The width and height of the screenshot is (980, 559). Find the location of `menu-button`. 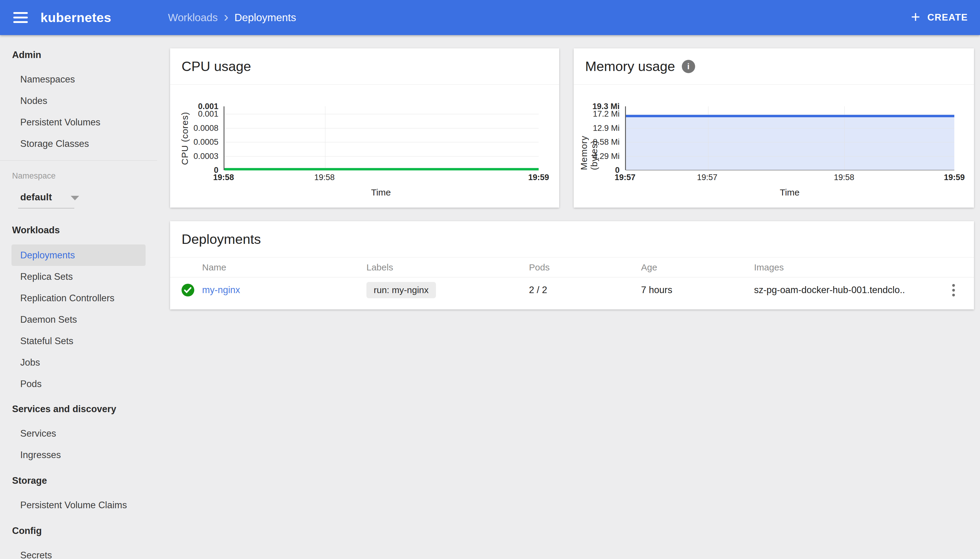

menu-button is located at coordinates (21, 18).